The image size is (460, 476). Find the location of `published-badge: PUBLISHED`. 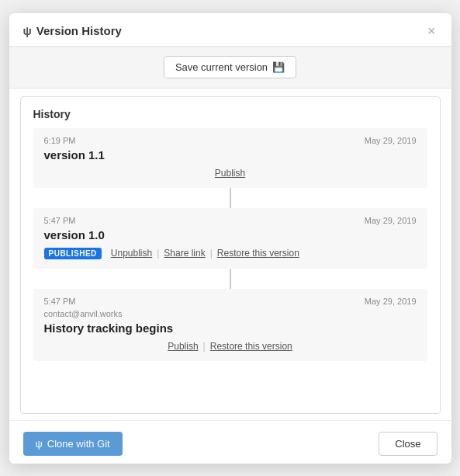

published-badge: PUBLISHED is located at coordinates (73, 253).